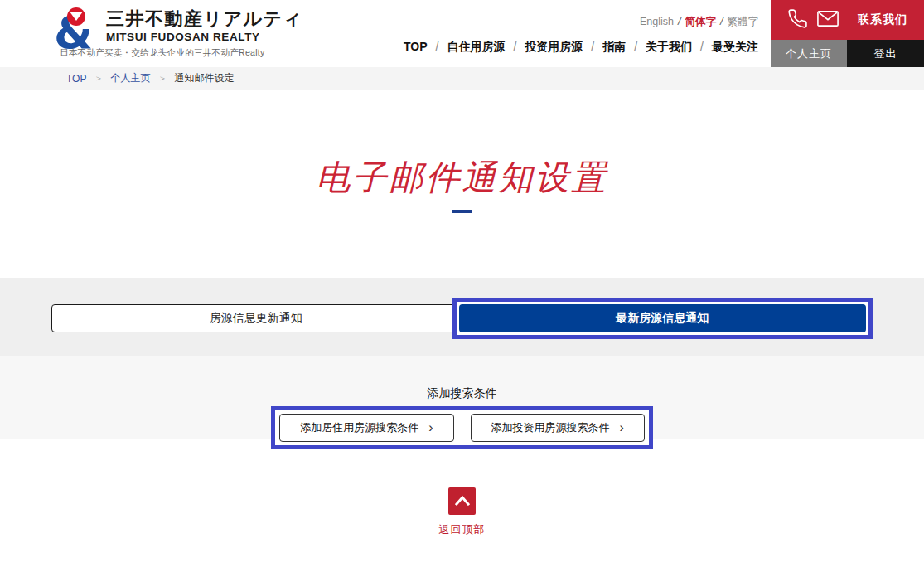  I want to click on brand-tagline: 日本不动产买卖・交给龙头企业的三井不动产Realty, so click(162, 53).